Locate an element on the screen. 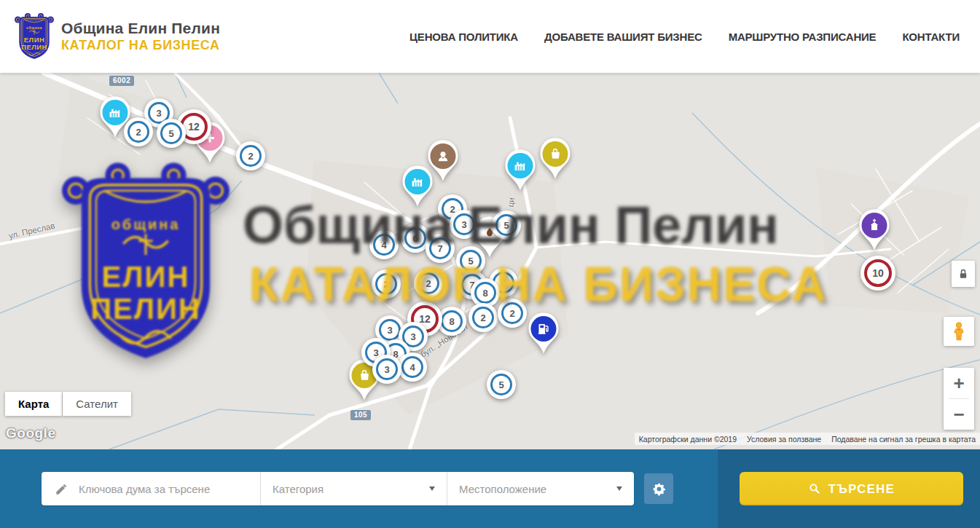  search-fields-group: Категория Местоположение is located at coordinates (338, 489).